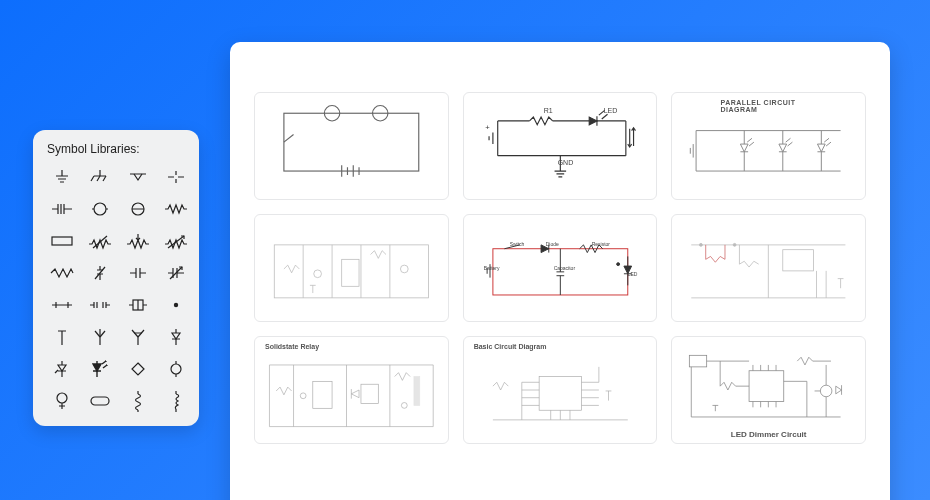  What do you see at coordinates (138, 337) in the screenshot?
I see `antenna3-icon` at bounding box center [138, 337].